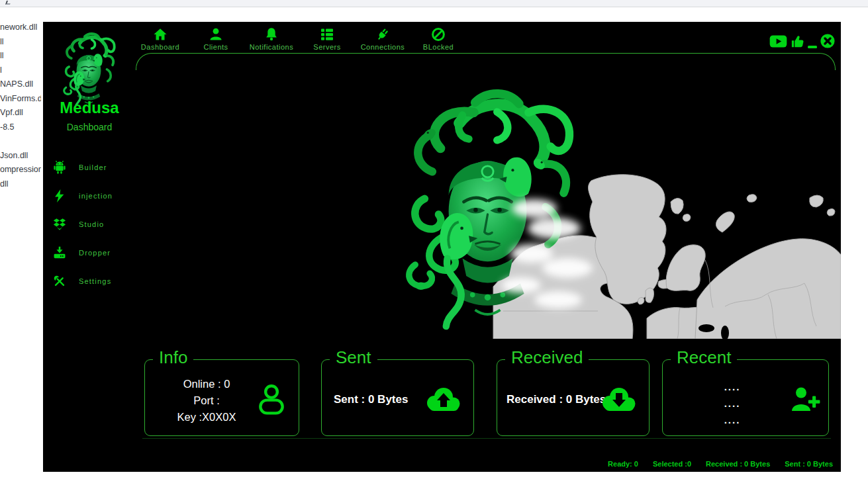 The height and width of the screenshot is (491, 868). Describe the element at coordinates (216, 47) in the screenshot. I see `tab-label: Clients` at that location.